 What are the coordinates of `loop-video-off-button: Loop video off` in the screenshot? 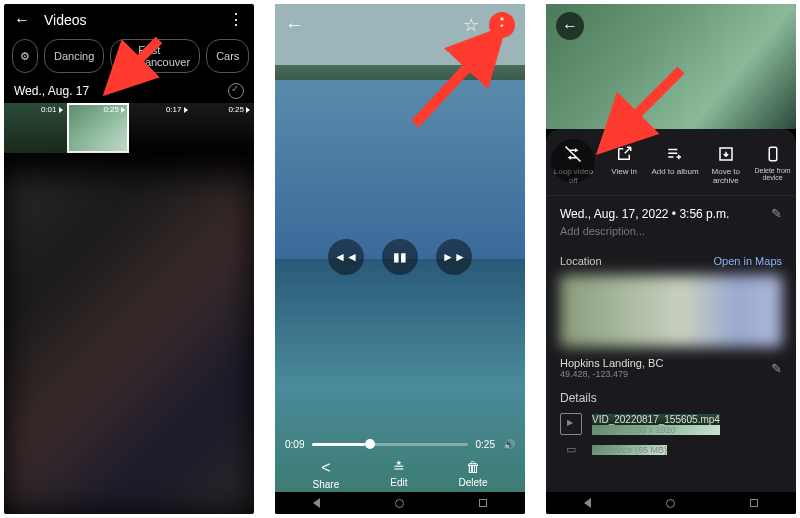 It's located at (573, 165).